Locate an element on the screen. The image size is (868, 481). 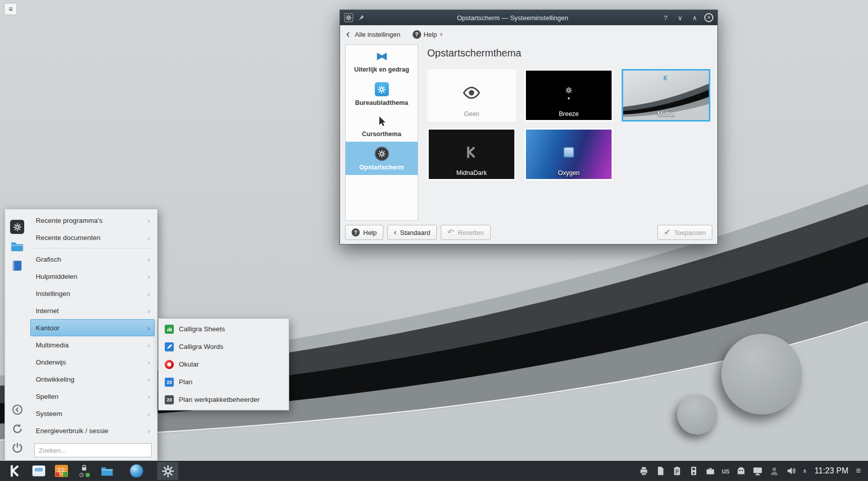
theme-tile-midnadark: MidnaDark is located at coordinates (472, 154).